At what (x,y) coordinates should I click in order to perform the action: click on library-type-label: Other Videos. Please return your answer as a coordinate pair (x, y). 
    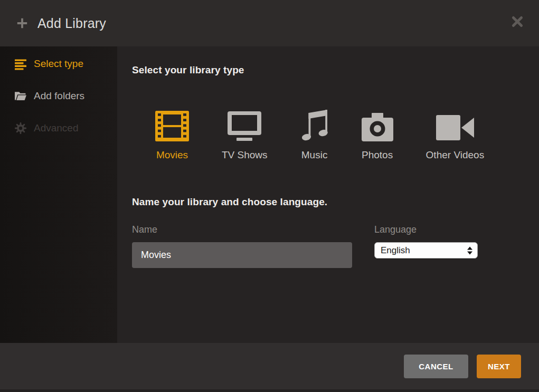
    Looking at the image, I should click on (455, 155).